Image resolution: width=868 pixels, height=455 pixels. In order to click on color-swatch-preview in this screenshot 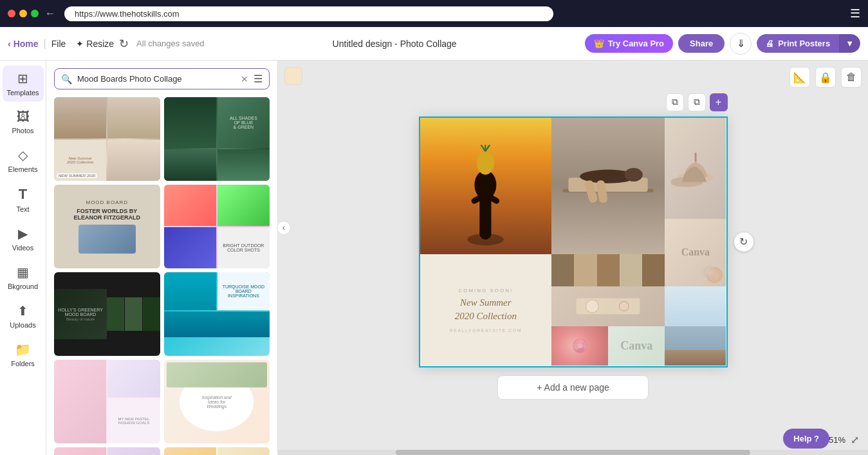, I will do `click(293, 76)`.